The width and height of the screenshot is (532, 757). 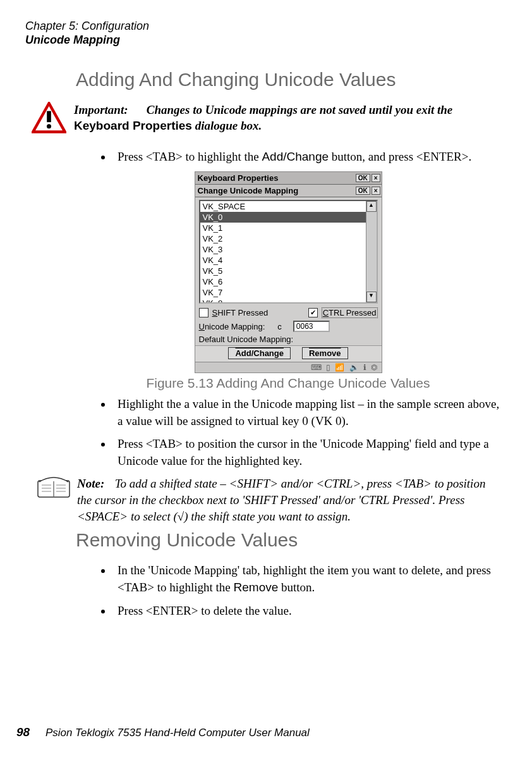 What do you see at coordinates (288, 228) in the screenshot?
I see `list-item: VK_1` at bounding box center [288, 228].